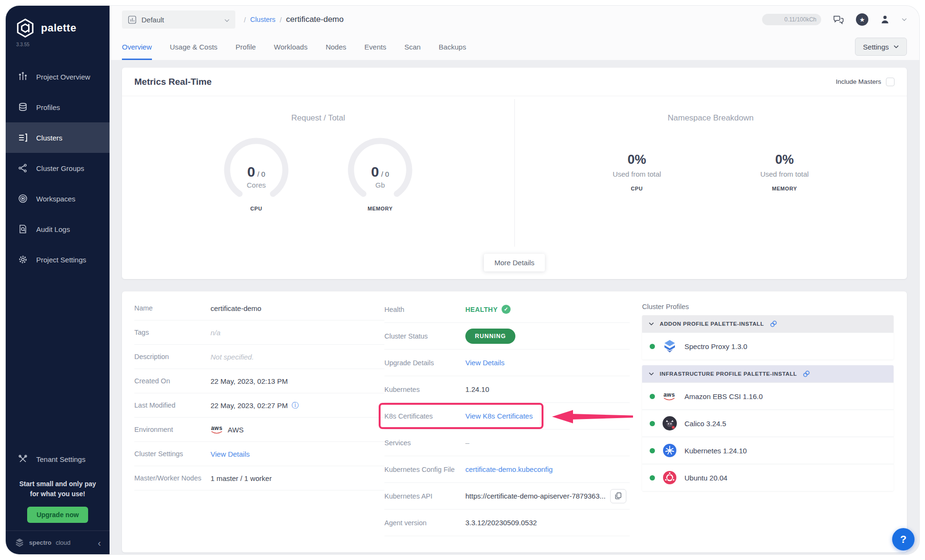  I want to click on tab-nodes: Nodes, so click(336, 47).